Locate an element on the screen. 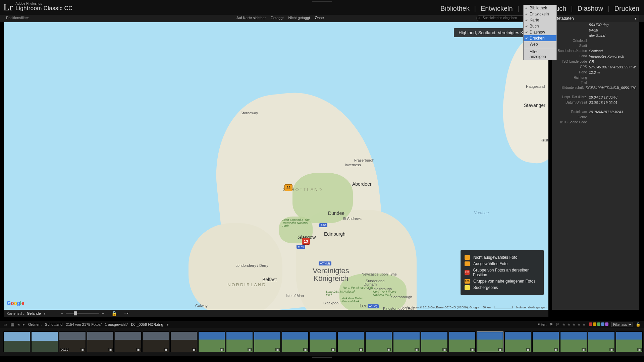  metadata-row: LandVereinigtes Königreich is located at coordinates (596, 56).